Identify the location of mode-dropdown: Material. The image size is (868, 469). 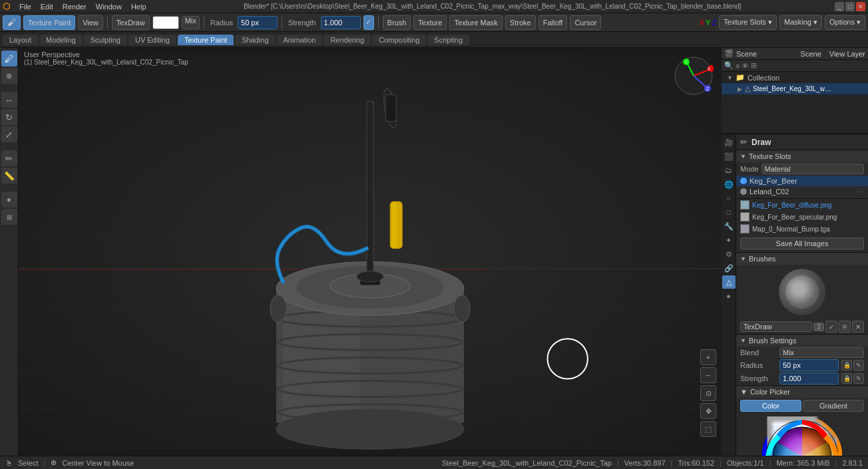
(813, 169).